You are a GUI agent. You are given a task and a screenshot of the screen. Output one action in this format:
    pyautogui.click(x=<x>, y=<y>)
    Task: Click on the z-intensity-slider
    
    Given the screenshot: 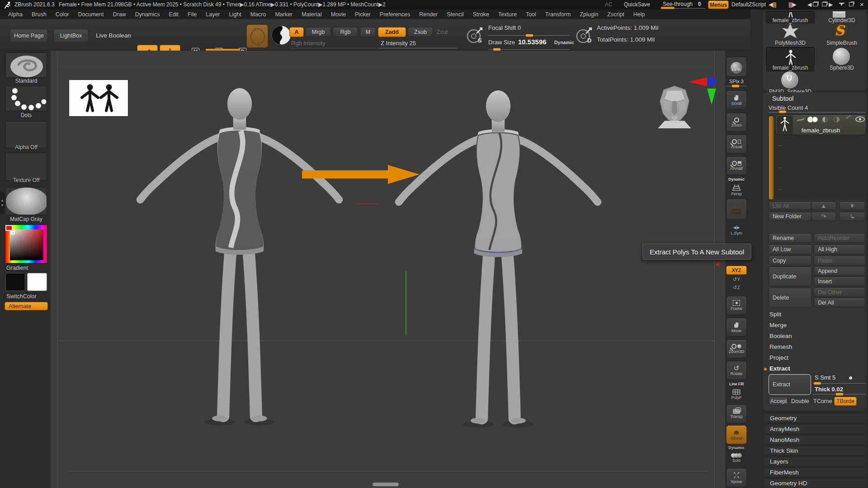 What is the action you would take?
    pyautogui.click(x=418, y=48)
    